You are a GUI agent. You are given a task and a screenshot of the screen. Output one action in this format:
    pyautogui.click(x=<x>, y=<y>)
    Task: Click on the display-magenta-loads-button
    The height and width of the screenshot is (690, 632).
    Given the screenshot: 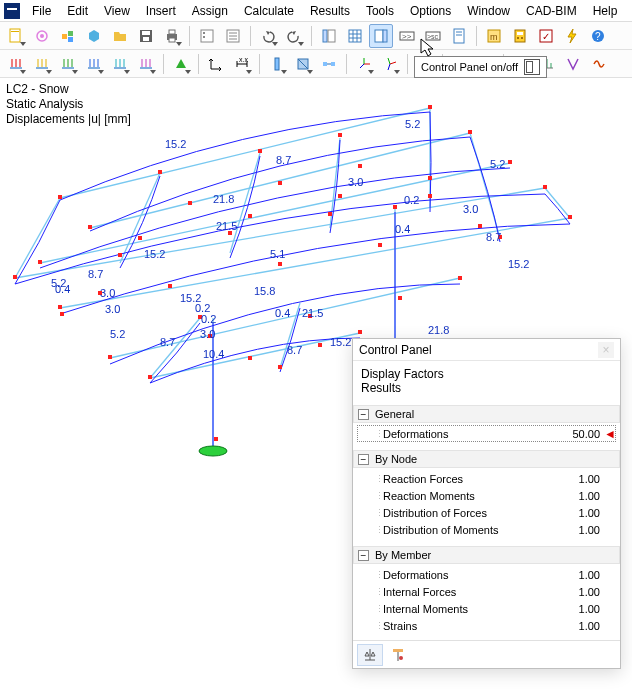 What is the action you would take?
    pyautogui.click(x=146, y=64)
    